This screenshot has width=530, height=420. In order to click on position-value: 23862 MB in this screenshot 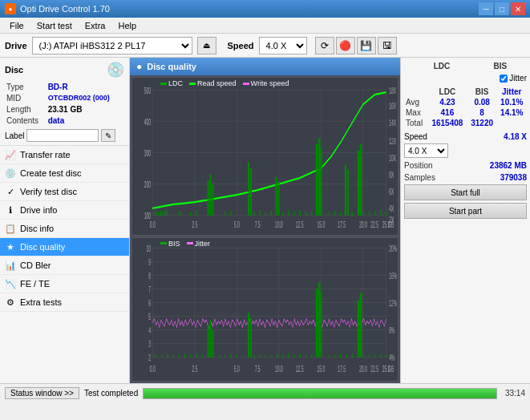, I will do `click(508, 165)`.